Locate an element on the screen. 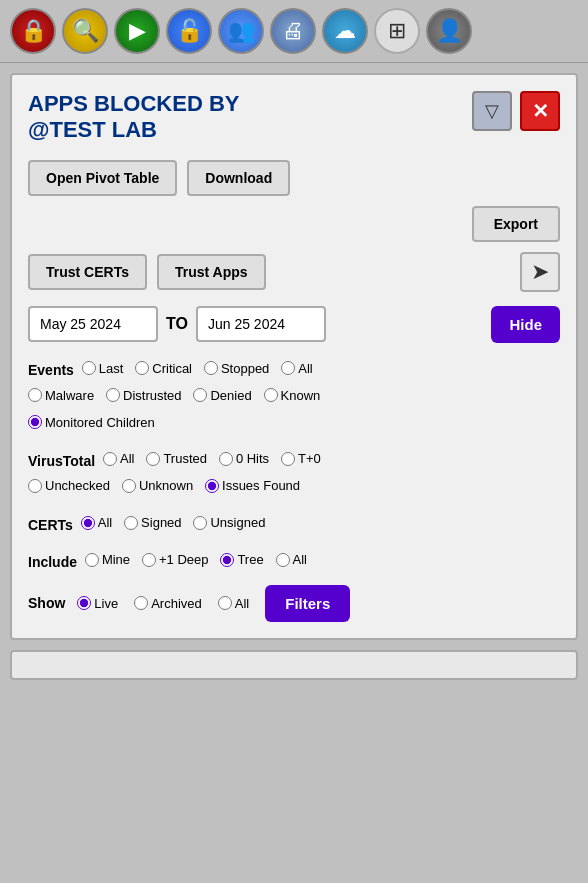 Image resolution: width=588 pixels, height=883 pixels. lock-icon: 🔒 is located at coordinates (33, 31).